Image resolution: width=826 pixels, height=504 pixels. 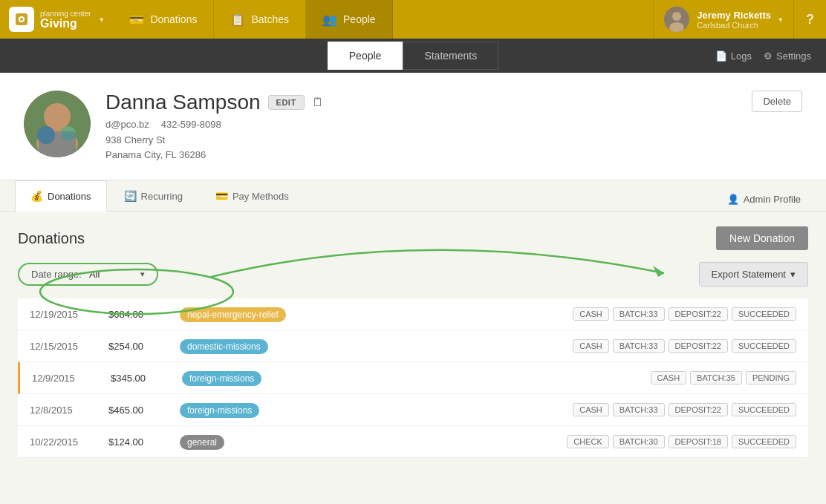 What do you see at coordinates (413, 410) in the screenshot?
I see `donation-row: 12/8/2015 $465.00 foreign-missions CASHB…` at bounding box center [413, 410].